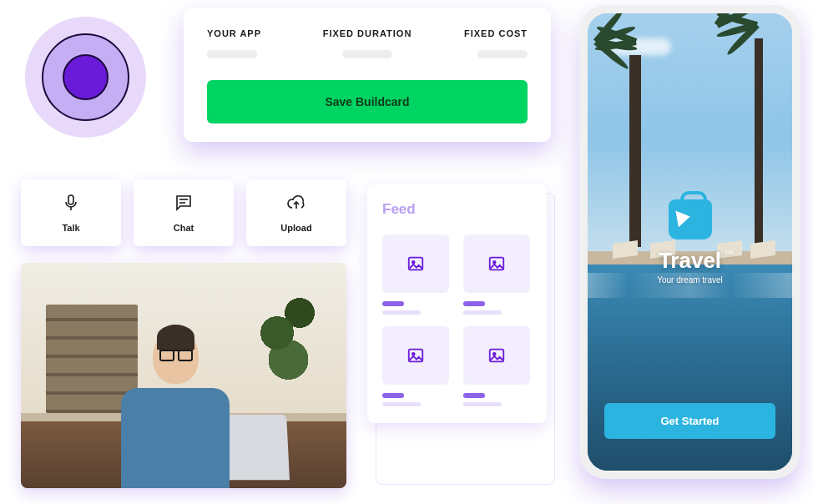  I want to click on feed-title: Feed, so click(457, 209).